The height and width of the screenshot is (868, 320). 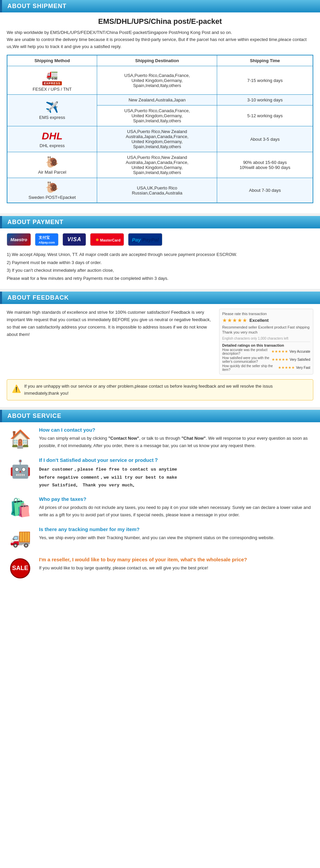 What do you see at coordinates (266, 368) in the screenshot?
I see `rating-row-3: How quickly did the seller ship the item…` at bounding box center [266, 368].